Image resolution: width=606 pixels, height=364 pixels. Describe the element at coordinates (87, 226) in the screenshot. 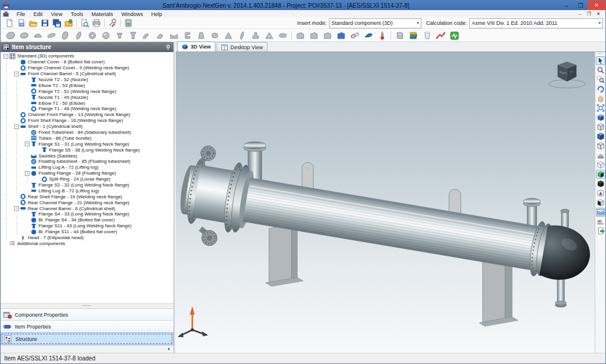

I see `tree-item: Flange S11 - 43 (Long Welding Neck flang…` at that location.